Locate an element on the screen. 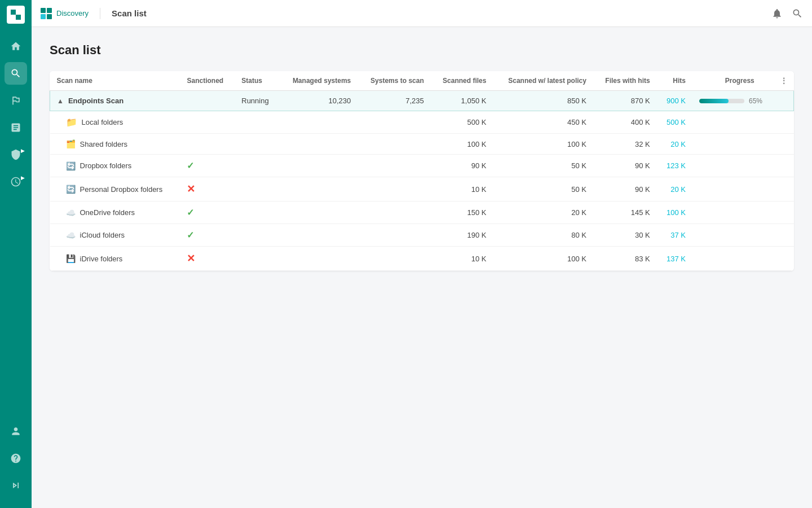  shared-folder-icon: 🗂️ is located at coordinates (71, 144).